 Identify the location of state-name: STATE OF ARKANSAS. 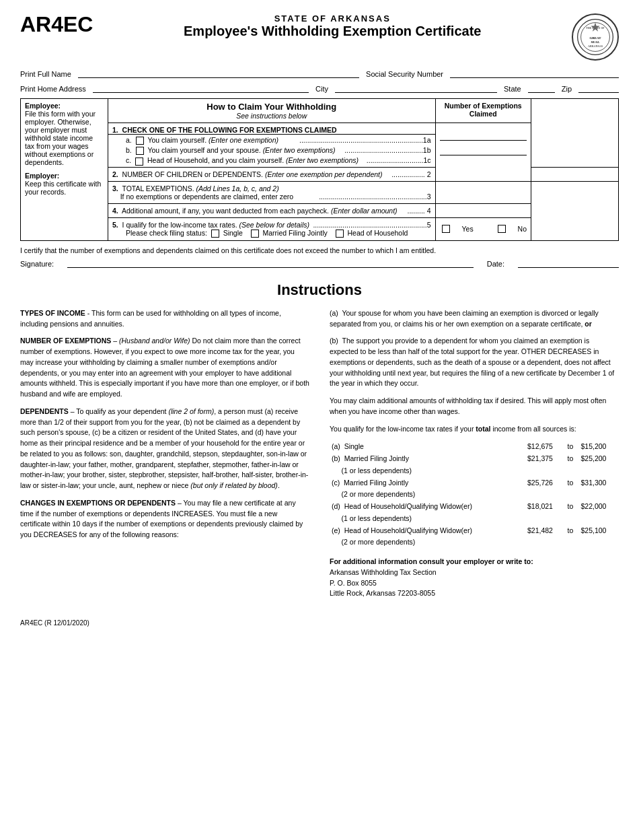
(332, 19).